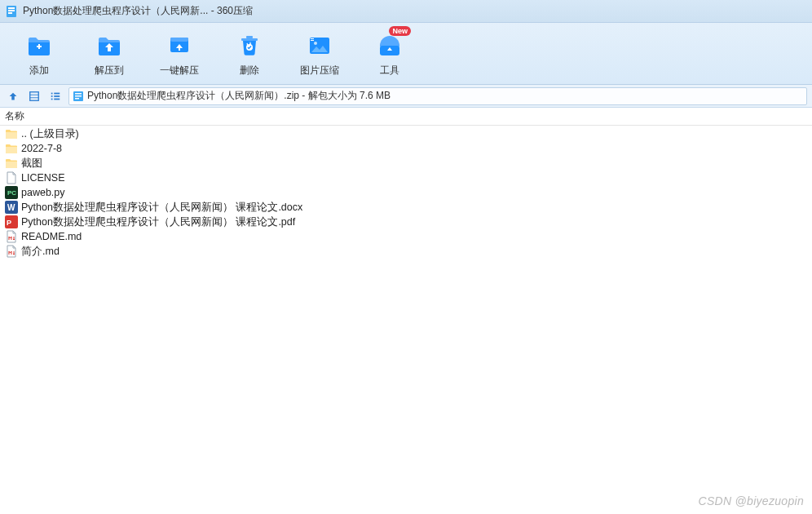  What do you see at coordinates (406, 54) in the screenshot?
I see `toolbar: 添加 解压到 一键解压 删除 图片压缩 New 工具` at bounding box center [406, 54].